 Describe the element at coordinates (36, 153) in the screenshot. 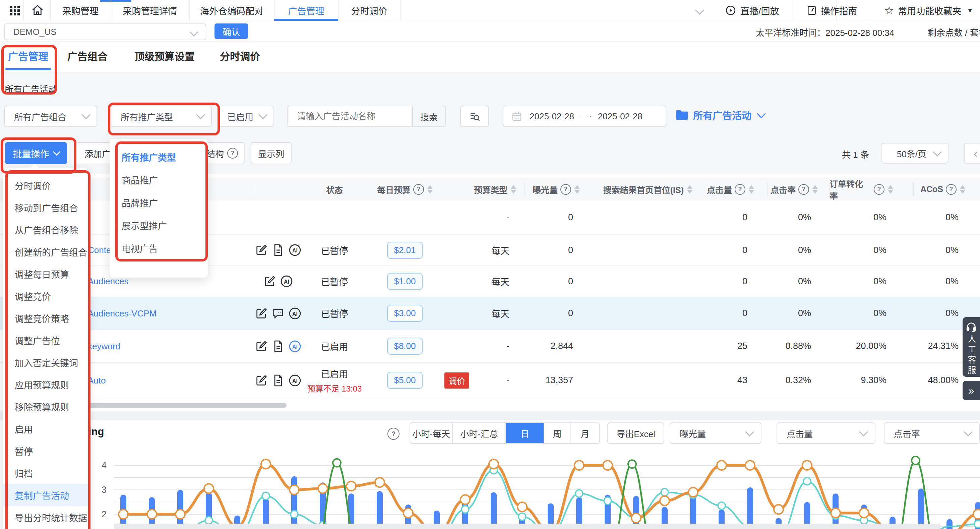

I see `bulk-actions-button: 批量操作` at that location.